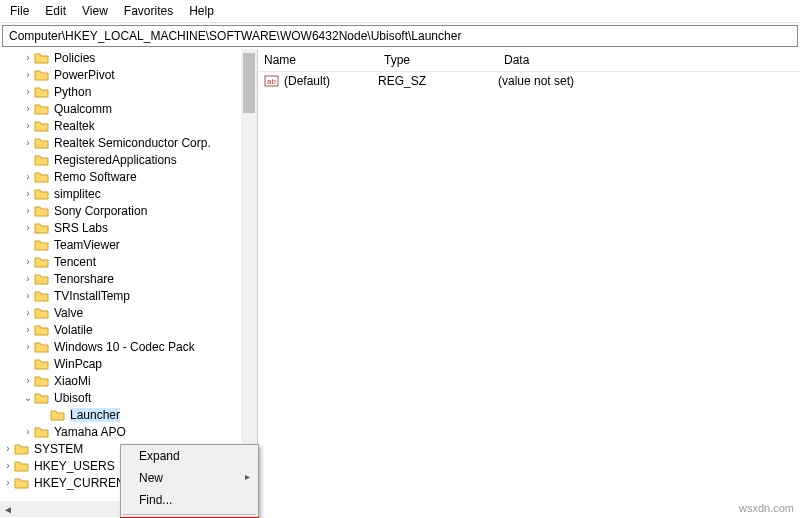  What do you see at coordinates (132, 143) in the screenshot?
I see `tree-item-label: Realtek Semiconductor Corp.` at bounding box center [132, 143].